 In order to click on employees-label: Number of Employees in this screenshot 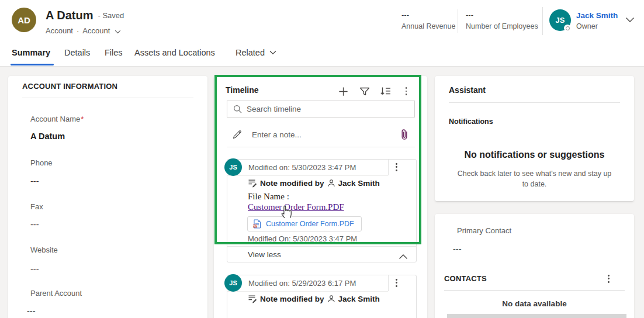, I will do `click(502, 26)`.